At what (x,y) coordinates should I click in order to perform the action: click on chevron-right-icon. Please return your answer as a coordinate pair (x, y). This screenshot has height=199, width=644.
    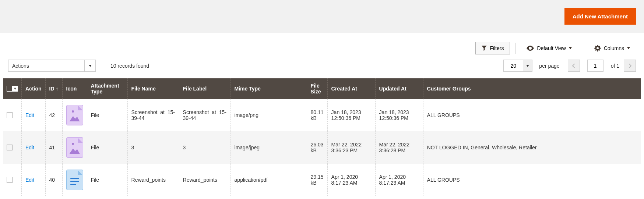
    Looking at the image, I should click on (630, 66).